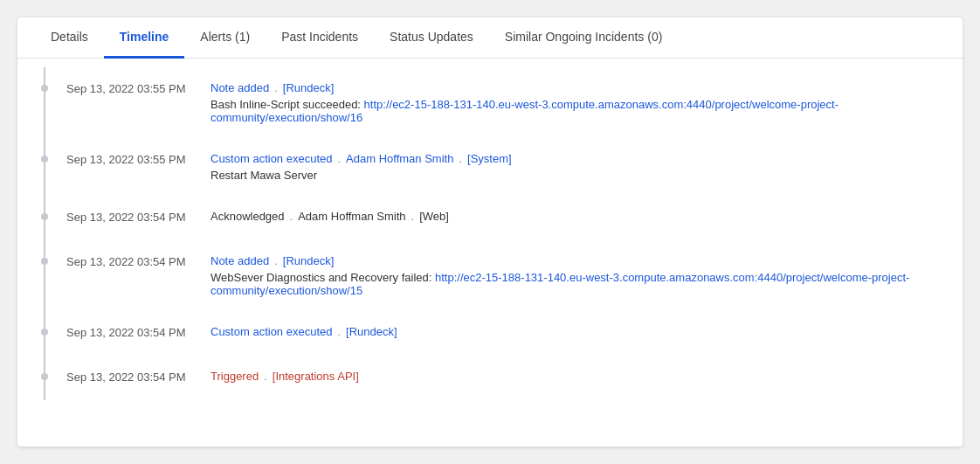  What do you see at coordinates (494, 377) in the screenshot?
I see `timeline-item: Sep 13, 2022 03:54 PM Triggered . [Integ…` at bounding box center [494, 377].